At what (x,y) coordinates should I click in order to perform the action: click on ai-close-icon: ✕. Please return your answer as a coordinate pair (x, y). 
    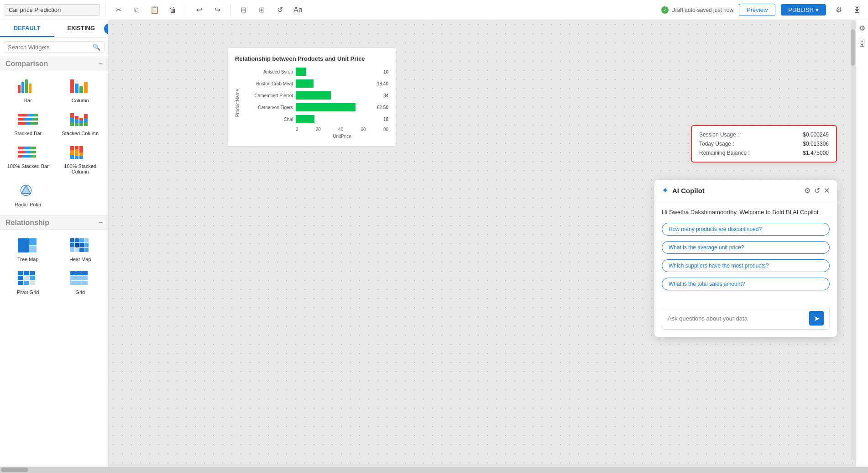
    Looking at the image, I should click on (827, 191).